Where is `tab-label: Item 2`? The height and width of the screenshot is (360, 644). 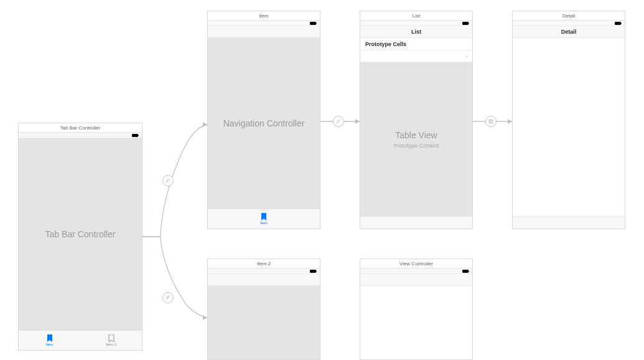 tab-label: Item 2 is located at coordinates (111, 344).